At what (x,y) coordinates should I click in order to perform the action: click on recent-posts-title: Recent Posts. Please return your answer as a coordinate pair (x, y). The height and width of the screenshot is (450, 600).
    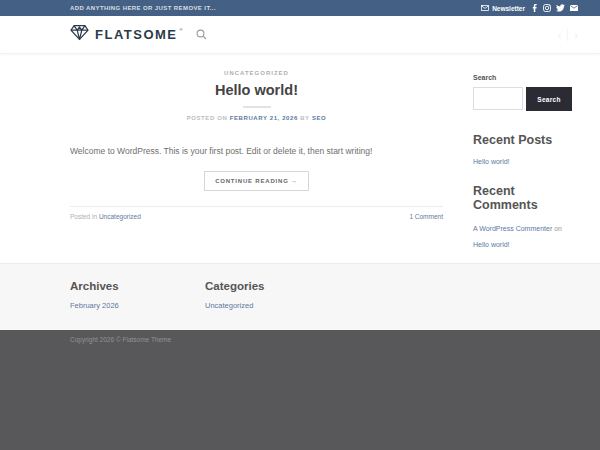
    Looking at the image, I should click on (526, 140).